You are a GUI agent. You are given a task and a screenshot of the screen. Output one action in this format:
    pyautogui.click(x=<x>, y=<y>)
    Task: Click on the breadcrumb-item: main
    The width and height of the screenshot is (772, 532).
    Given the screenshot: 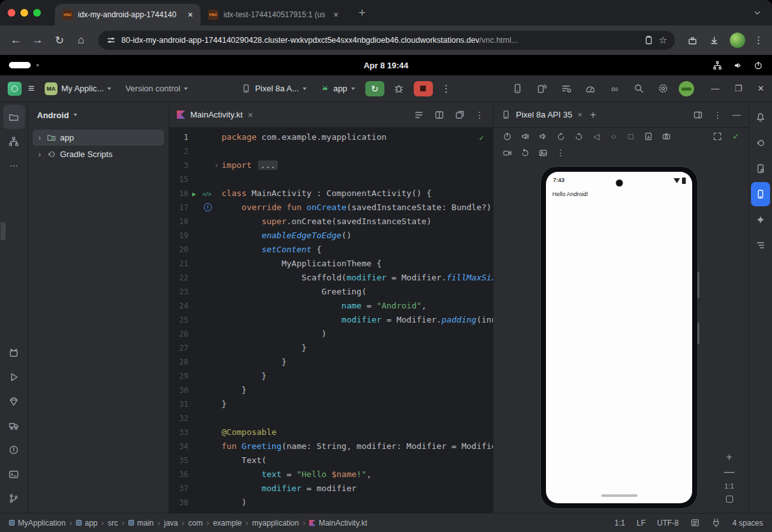 What is the action you would take?
    pyautogui.click(x=141, y=523)
    